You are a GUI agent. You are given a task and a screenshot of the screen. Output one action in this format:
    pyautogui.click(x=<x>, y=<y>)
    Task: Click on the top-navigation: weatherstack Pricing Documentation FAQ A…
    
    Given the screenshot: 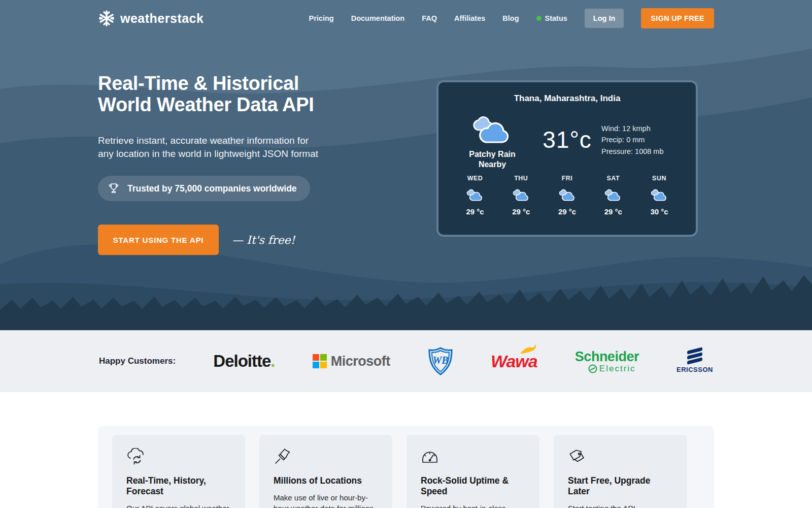 What is the action you would take?
    pyautogui.click(x=406, y=18)
    